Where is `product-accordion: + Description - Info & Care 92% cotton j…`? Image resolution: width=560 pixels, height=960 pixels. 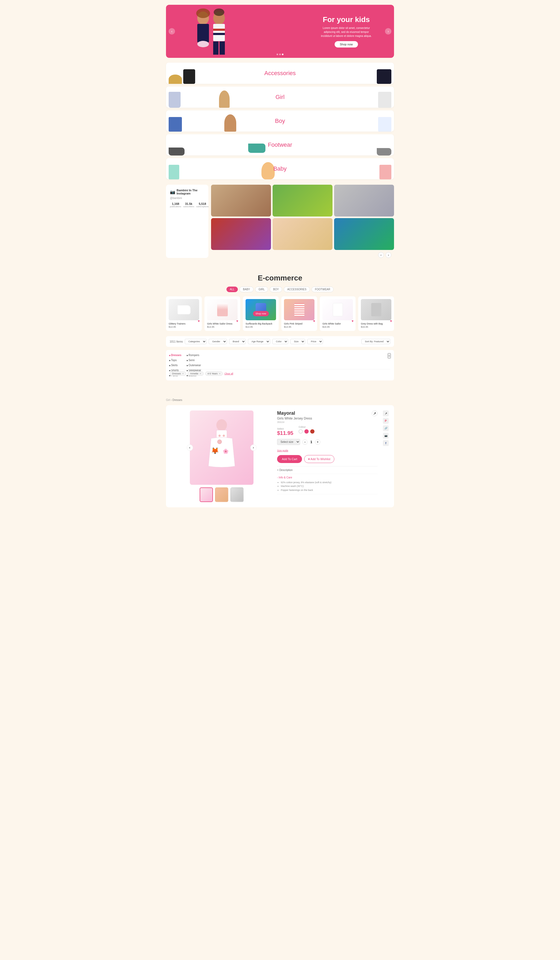 product-accordion: + Description - Info & Care 92% cotton j… is located at coordinates (327, 480).